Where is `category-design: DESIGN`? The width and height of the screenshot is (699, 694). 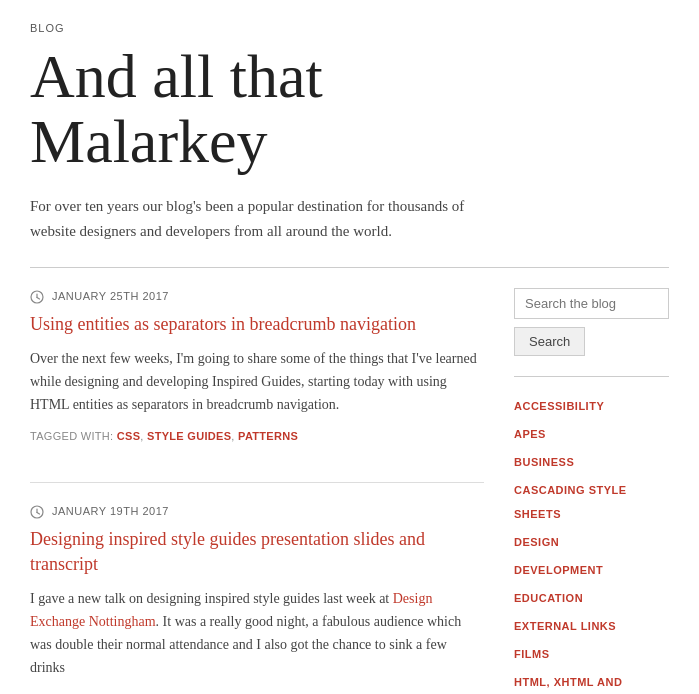
category-design: DESIGN is located at coordinates (536, 542).